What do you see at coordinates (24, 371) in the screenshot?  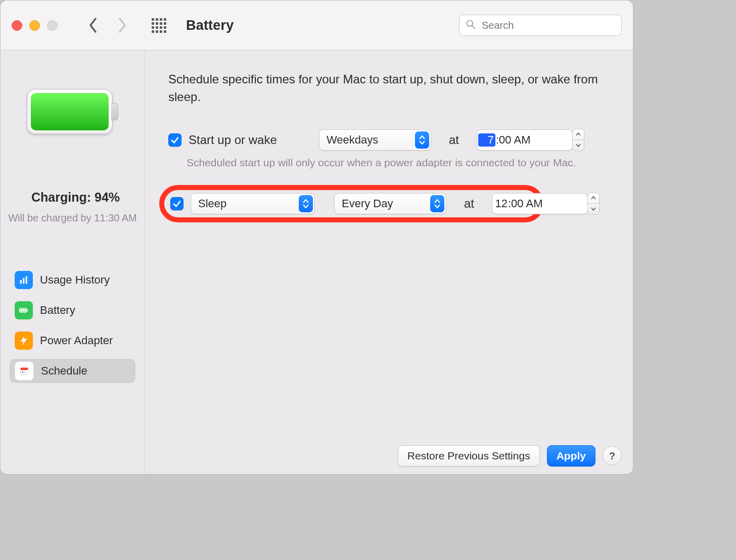 I see `schedule-icon` at bounding box center [24, 371].